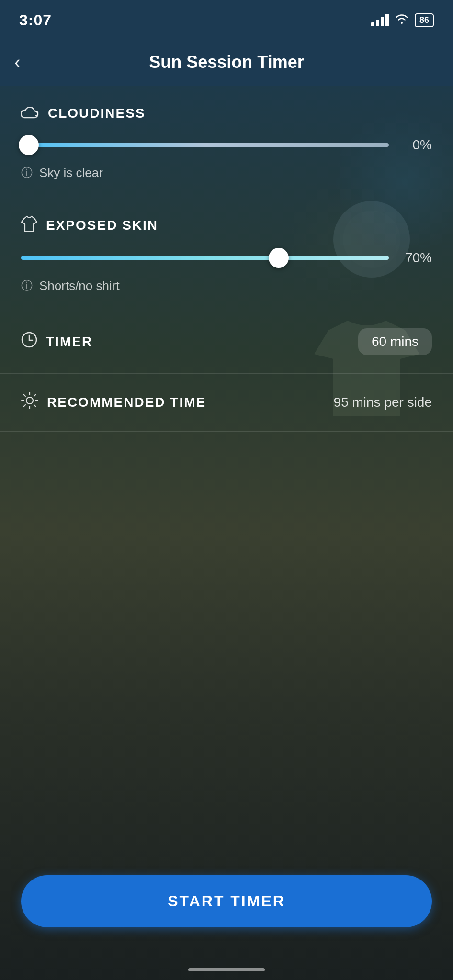  What do you see at coordinates (57, 342) in the screenshot?
I see `timer-left: TIMER` at bounding box center [57, 342].